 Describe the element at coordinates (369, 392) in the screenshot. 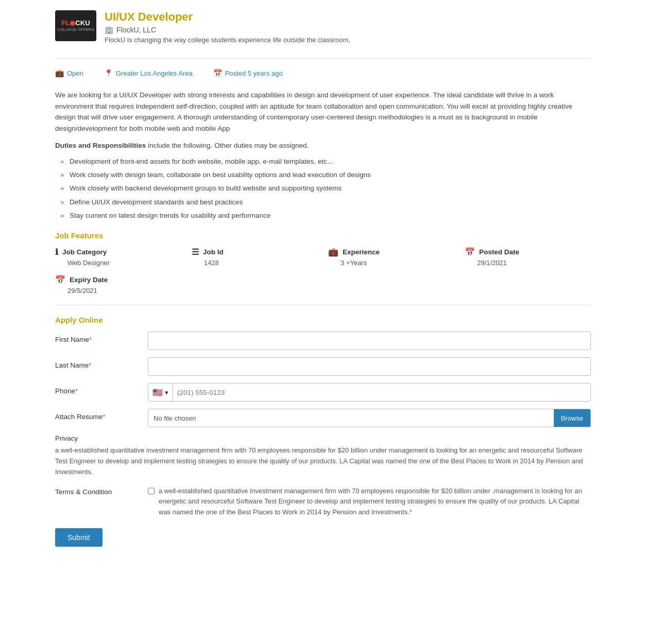

I see `phone-wrapper: 🇺🇸 ▾` at that location.